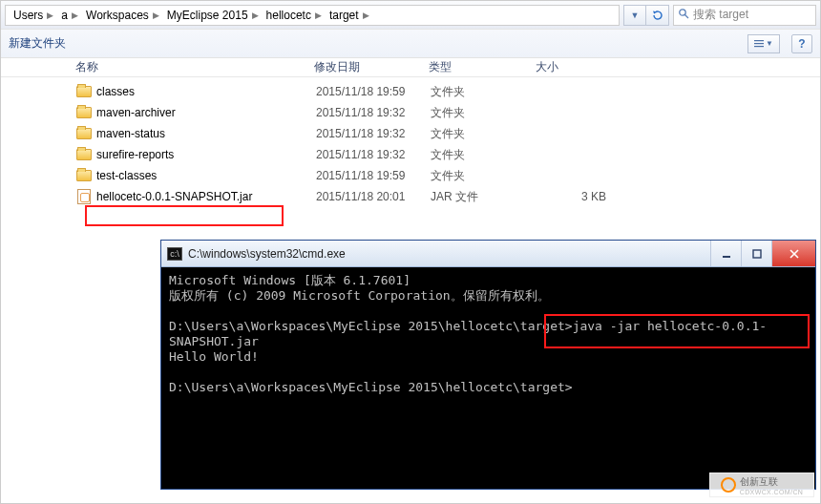  What do you see at coordinates (206, 113) in the screenshot?
I see `file-name: maven-archiver` at bounding box center [206, 113].